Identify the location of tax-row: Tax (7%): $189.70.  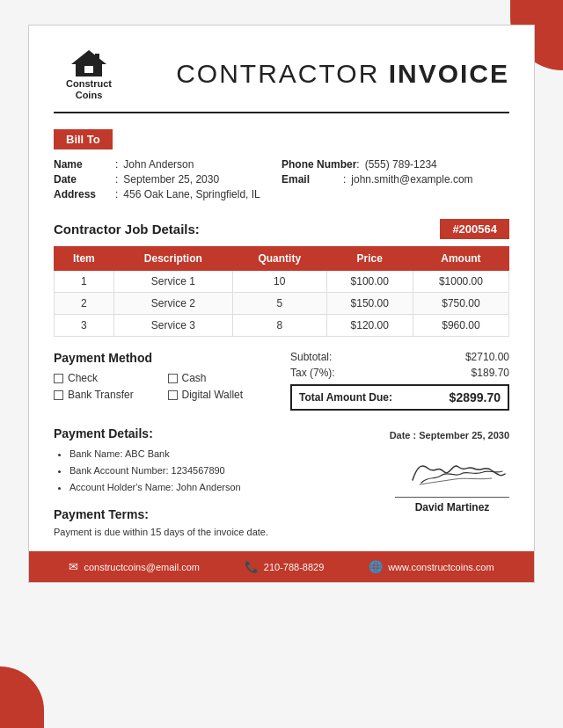
(399, 373).